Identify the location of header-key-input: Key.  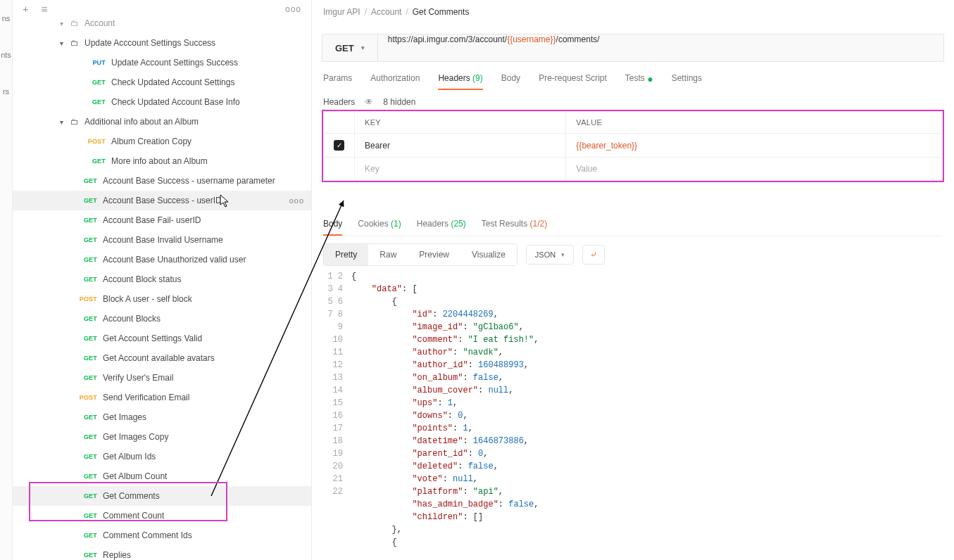
(460, 169).